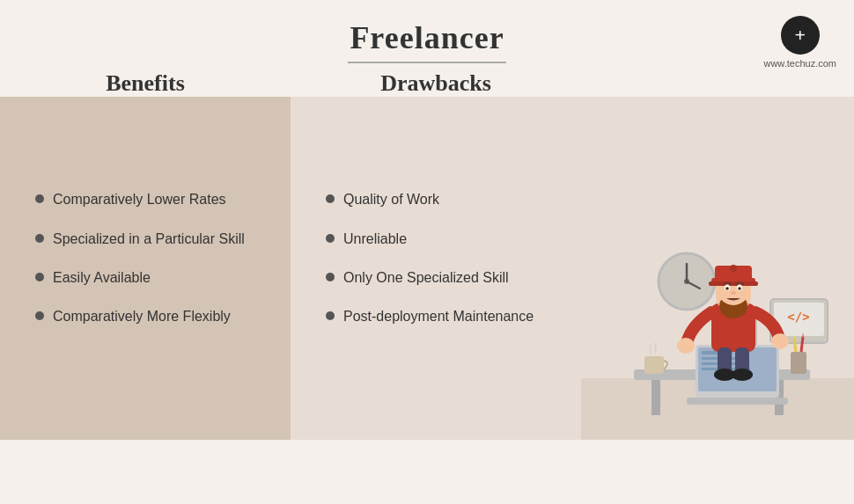  What do you see at coordinates (453, 239) in the screenshot?
I see `drawback-item-2: Unreliable` at bounding box center [453, 239].